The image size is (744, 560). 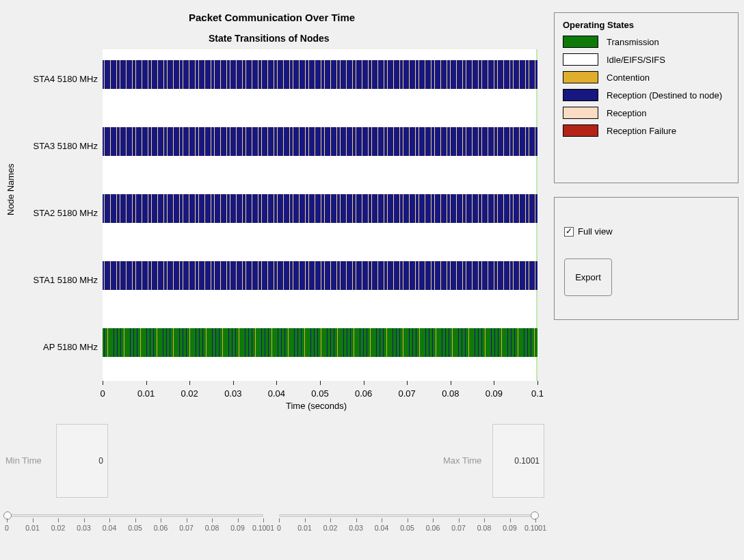 What do you see at coordinates (101, 461) in the screenshot?
I see `min-time-value: 0` at bounding box center [101, 461].